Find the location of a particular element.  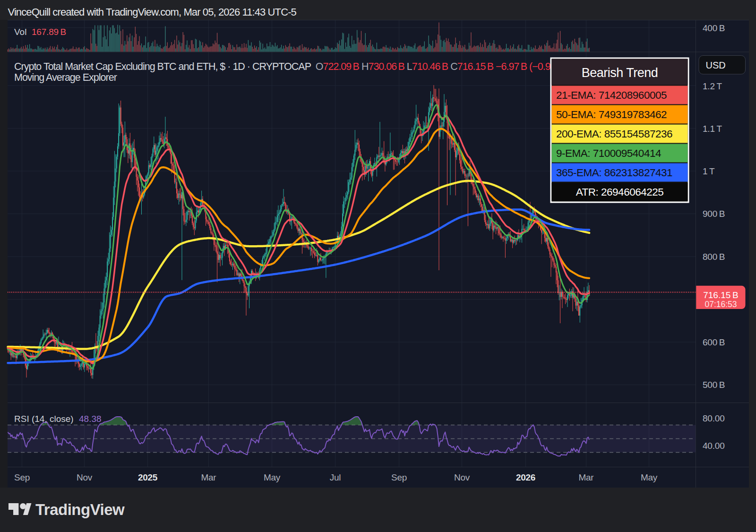

svg-text: 1 T is located at coordinates (709, 171).